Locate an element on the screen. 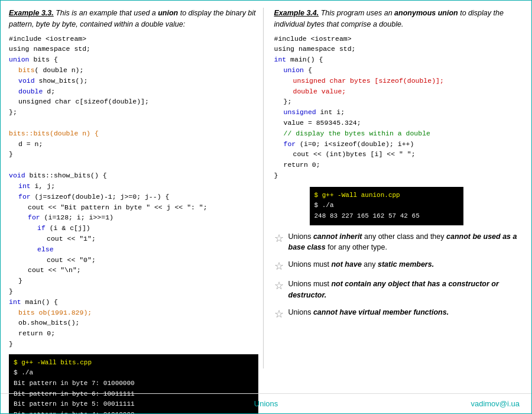 Image resolution: width=532 pixels, height=414 pixels. code-line: cout << "\n"; is located at coordinates (134, 270).